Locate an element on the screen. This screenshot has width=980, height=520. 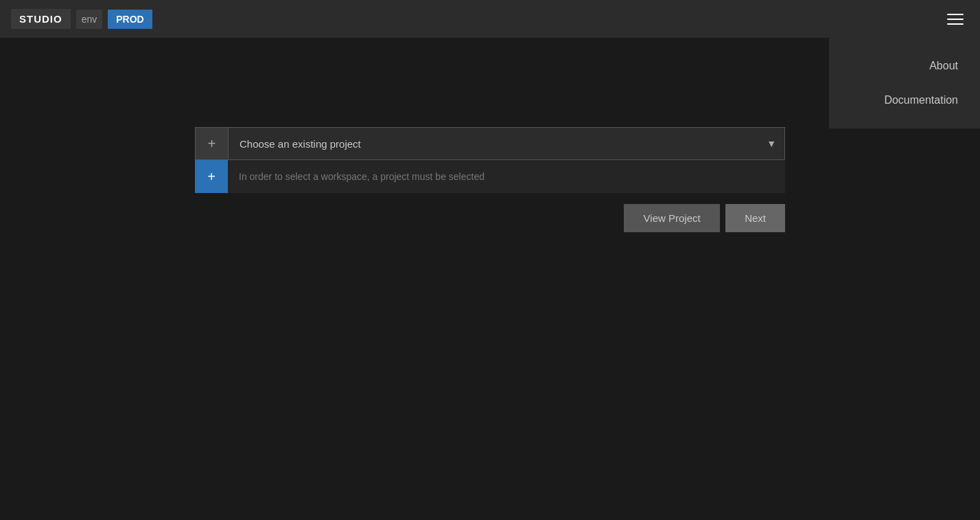
dropdown-menu: About Documentation is located at coordinates (905, 83).